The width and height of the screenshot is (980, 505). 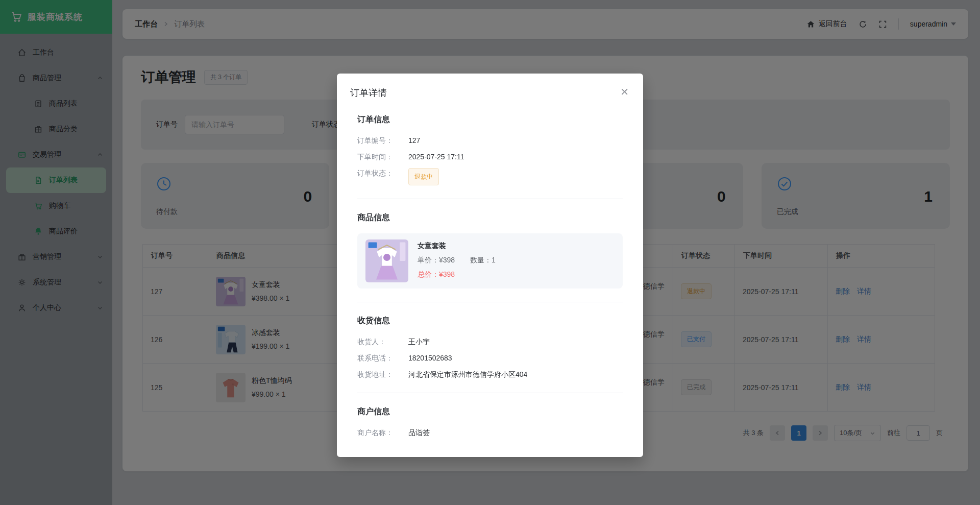 What do you see at coordinates (490, 261) in the screenshot?
I see `modal-product-card: 女童套装 单价：¥398 数量：1 总价：¥398` at bounding box center [490, 261].